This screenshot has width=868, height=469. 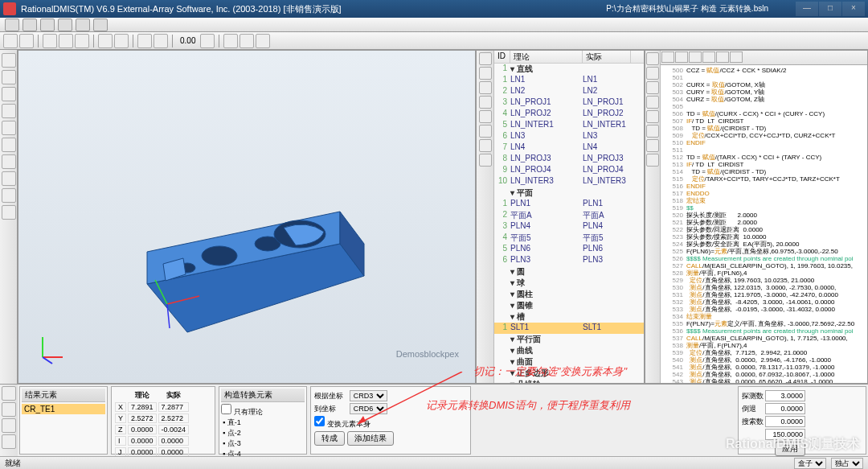 I want to click on el-add-icon, so click(x=485, y=88).